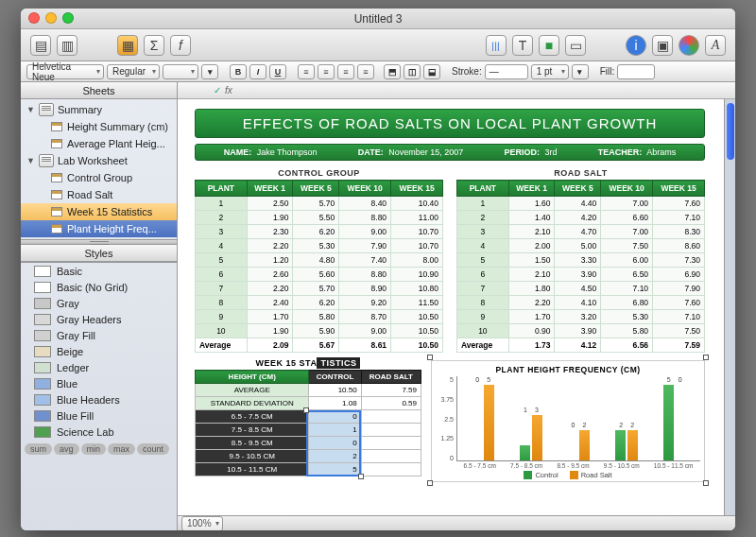  Describe the element at coordinates (484, 246) in the screenshot. I see `cell: 4` at that location.